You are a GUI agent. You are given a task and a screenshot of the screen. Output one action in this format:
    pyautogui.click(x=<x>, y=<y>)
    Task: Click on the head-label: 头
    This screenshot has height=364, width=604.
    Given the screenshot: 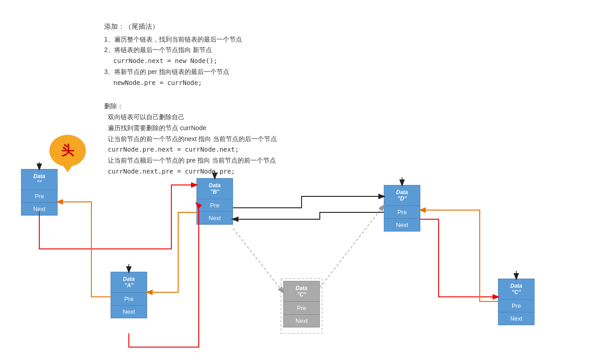 What is the action you would take?
    pyautogui.click(x=68, y=151)
    